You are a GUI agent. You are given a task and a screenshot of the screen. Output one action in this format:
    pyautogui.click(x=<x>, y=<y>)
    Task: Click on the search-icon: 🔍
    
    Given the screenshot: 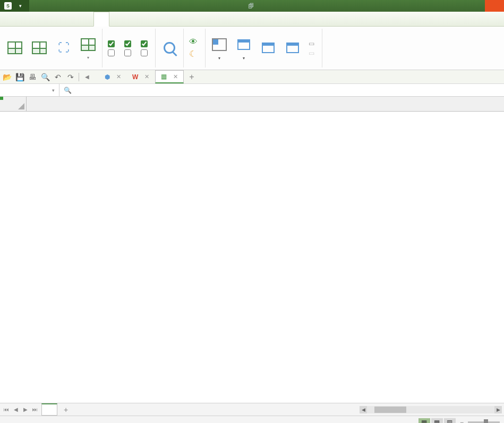 What is the action you would take?
    pyautogui.click(x=68, y=90)
    